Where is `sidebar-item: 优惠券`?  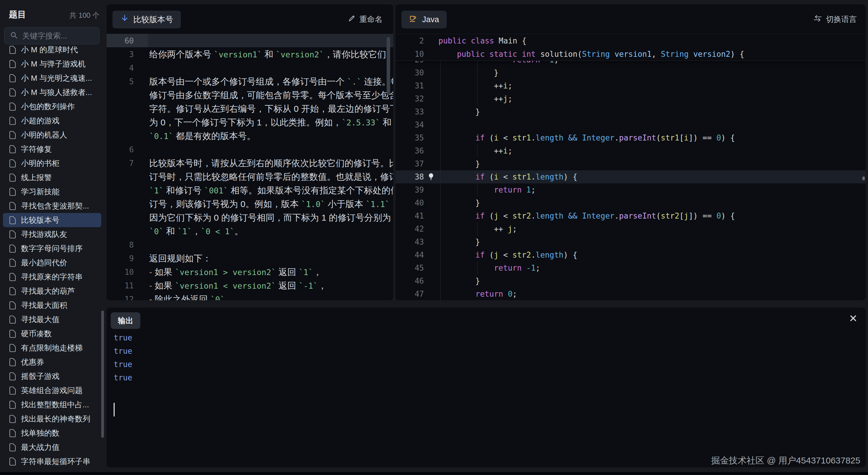
sidebar-item: 优惠券 is located at coordinates (52, 362).